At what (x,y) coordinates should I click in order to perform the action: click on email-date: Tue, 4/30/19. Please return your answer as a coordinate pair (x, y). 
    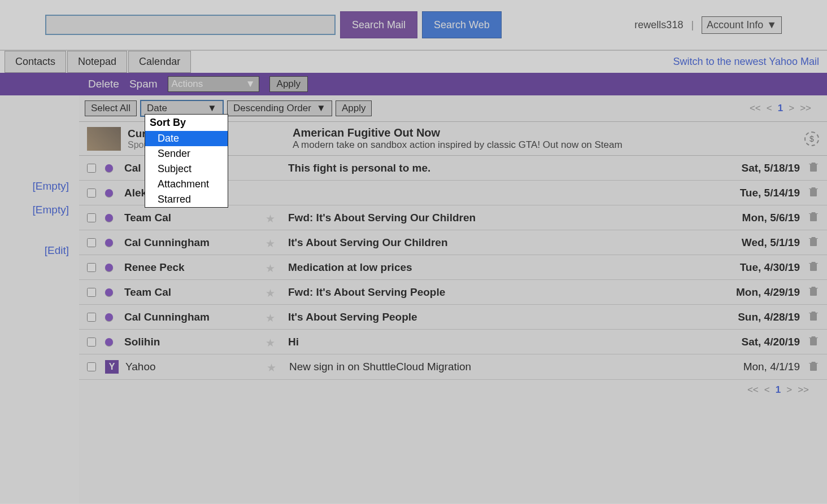
    Looking at the image, I should click on (760, 268).